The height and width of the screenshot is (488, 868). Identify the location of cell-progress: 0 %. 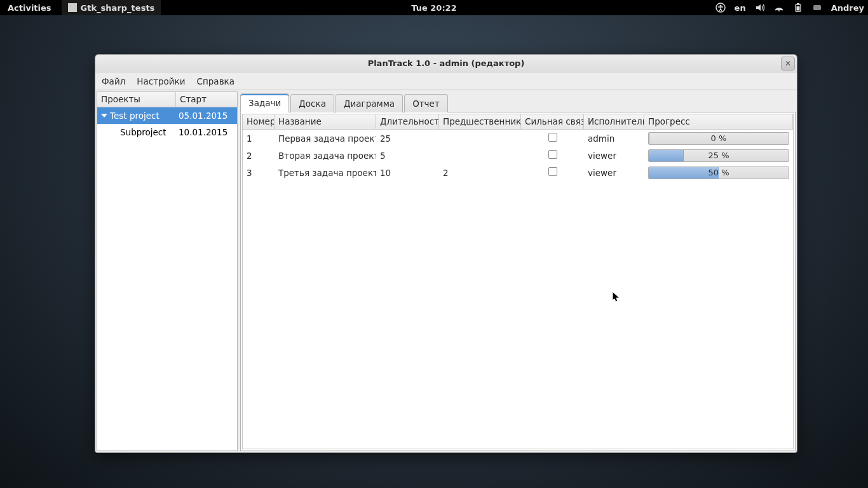
(719, 139).